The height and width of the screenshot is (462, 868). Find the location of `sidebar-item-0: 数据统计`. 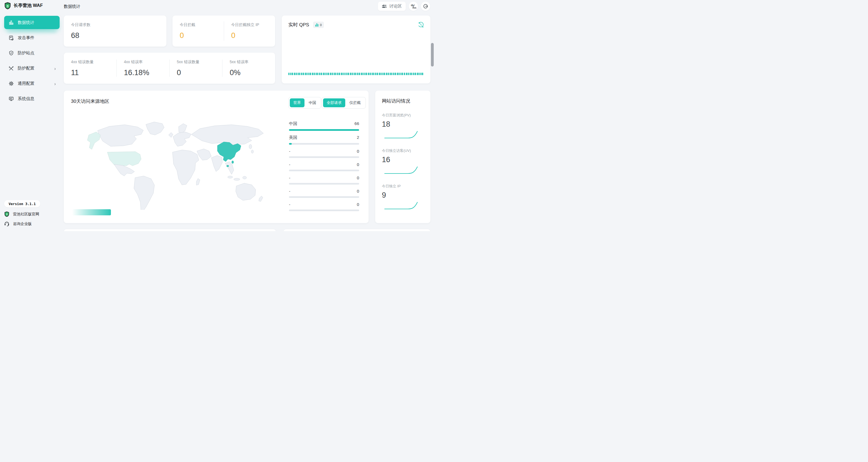

sidebar-item-0: 数据统计 is located at coordinates (32, 22).